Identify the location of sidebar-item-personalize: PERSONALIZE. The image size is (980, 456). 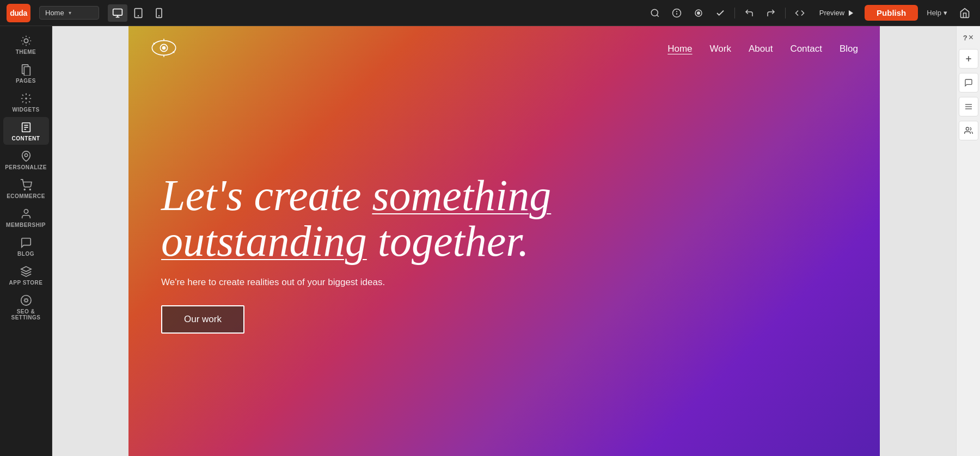
(26, 160).